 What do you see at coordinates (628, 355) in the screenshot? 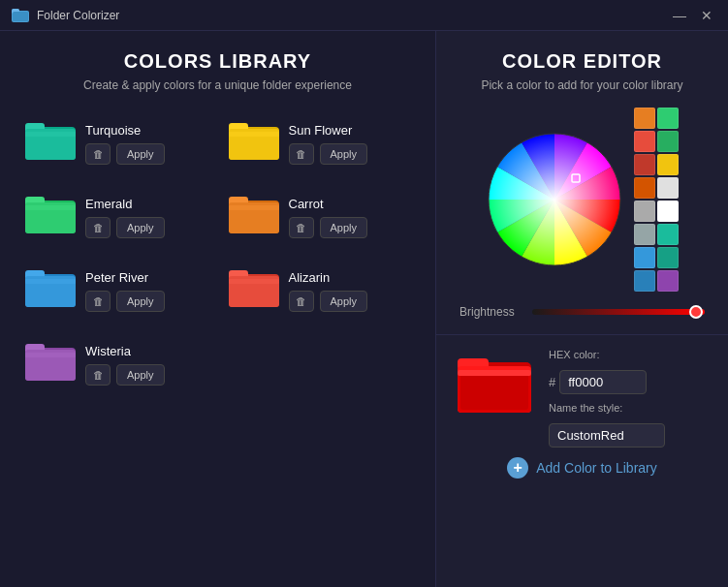
I see `hex-label: HEX color:` at bounding box center [628, 355].